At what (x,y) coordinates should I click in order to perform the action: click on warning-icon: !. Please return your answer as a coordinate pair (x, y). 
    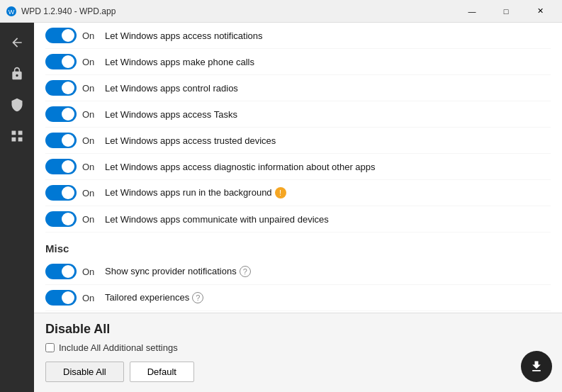
    Looking at the image, I should click on (281, 193).